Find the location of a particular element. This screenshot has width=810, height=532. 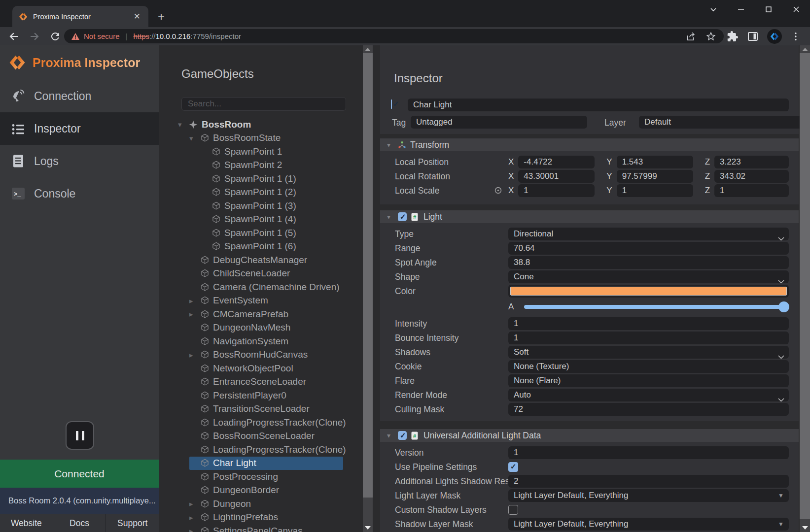

not-secure-label: Not secure is located at coordinates (102, 36).